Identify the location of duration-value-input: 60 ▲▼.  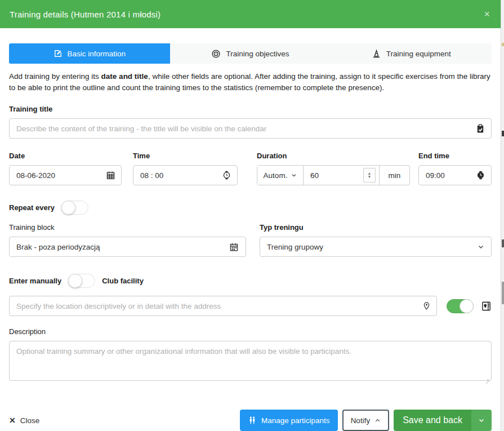
(341, 175).